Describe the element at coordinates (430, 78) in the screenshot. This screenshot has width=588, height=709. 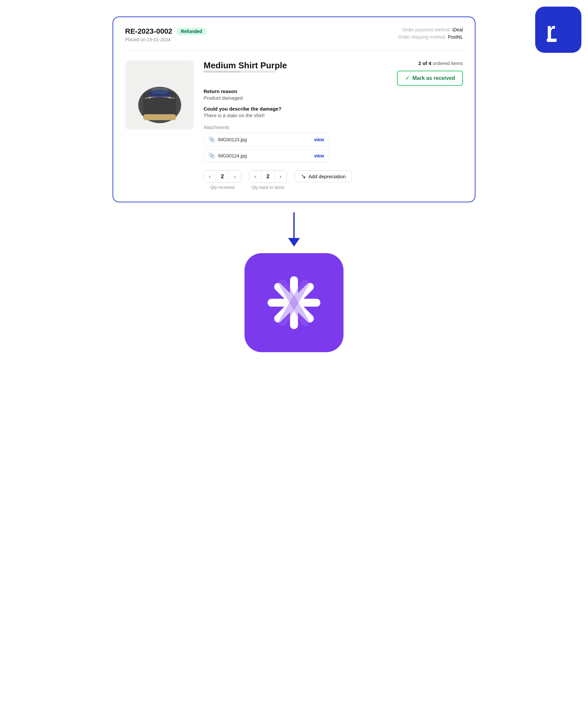
I see `mark-as-received-button: ✓ Mark as received` at that location.